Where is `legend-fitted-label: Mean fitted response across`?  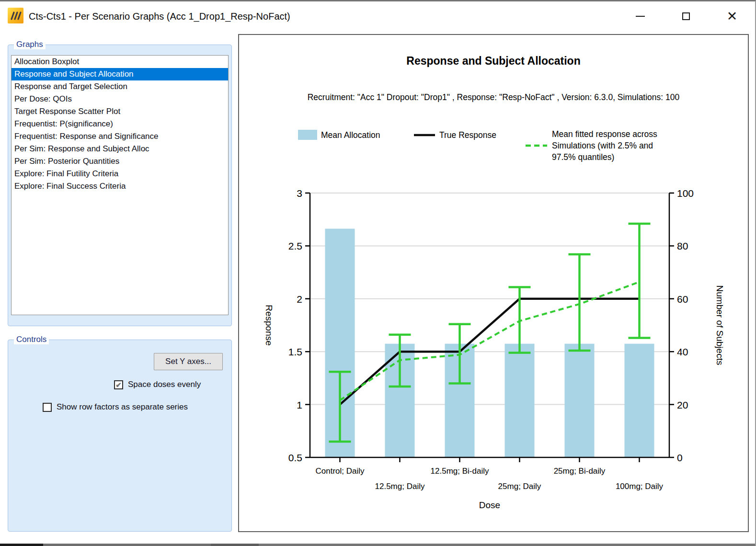 legend-fitted-label: Mean fitted response across is located at coordinates (605, 134).